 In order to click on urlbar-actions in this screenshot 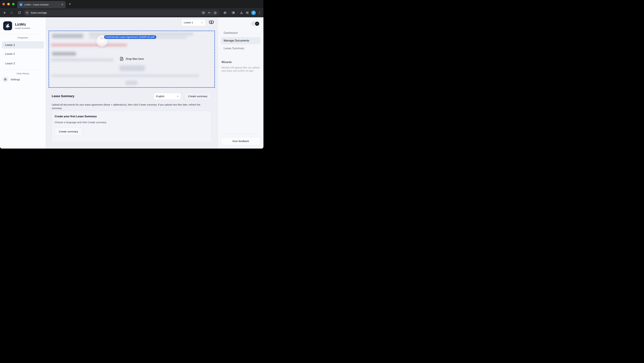, I will do `click(210, 13)`.